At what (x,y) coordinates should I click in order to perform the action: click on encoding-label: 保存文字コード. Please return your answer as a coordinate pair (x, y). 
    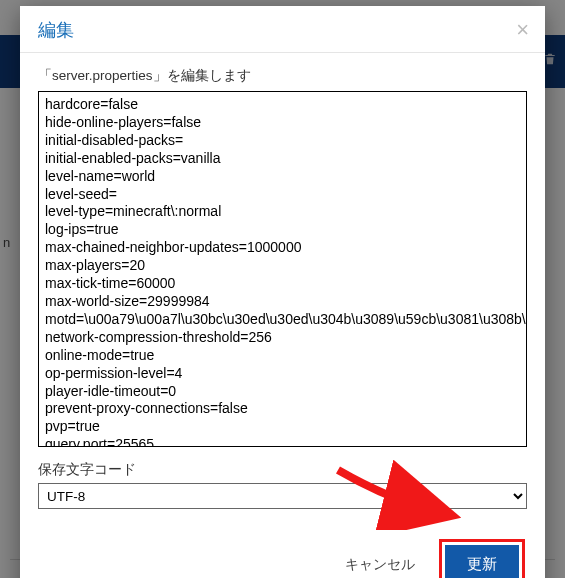
    Looking at the image, I should click on (282, 470).